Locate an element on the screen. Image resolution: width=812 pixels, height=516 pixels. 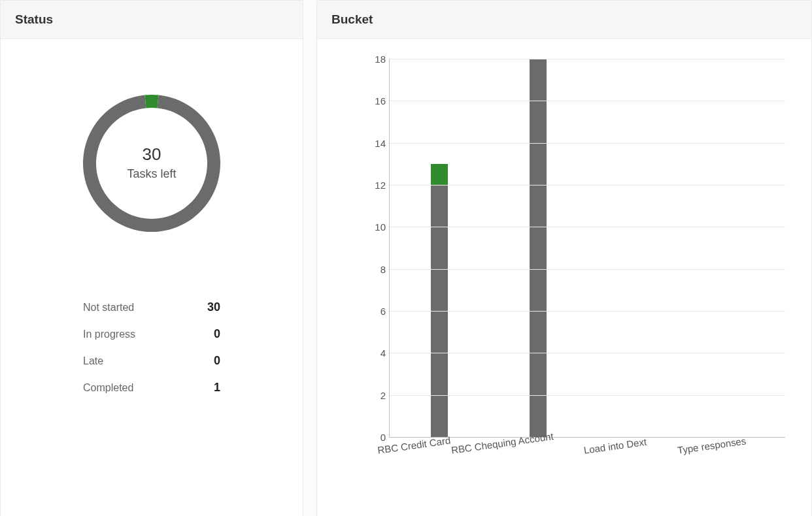
status-breakdown-table: Not started 30 In progress 0 Late 0 Comp… is located at coordinates (152, 347).